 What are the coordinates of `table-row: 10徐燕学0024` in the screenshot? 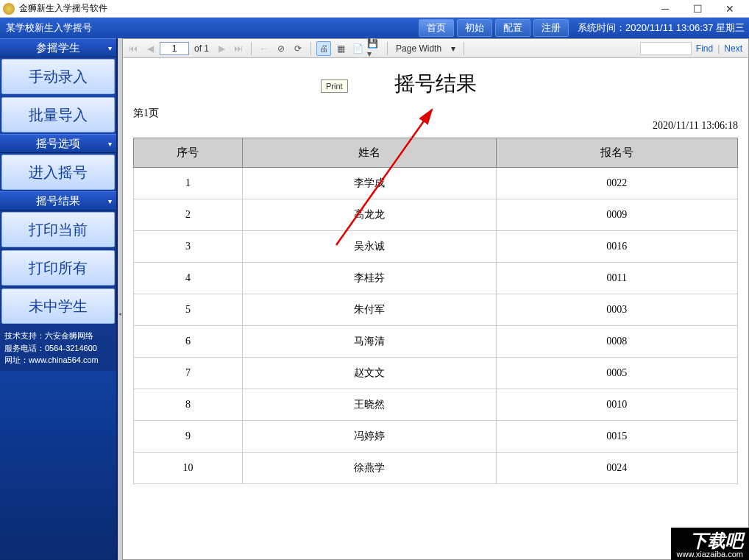 It's located at (436, 468).